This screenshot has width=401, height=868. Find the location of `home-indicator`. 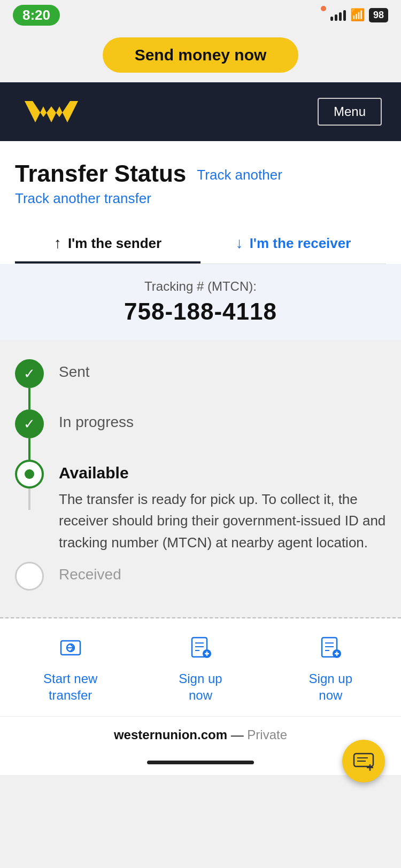

home-indicator is located at coordinates (200, 764).